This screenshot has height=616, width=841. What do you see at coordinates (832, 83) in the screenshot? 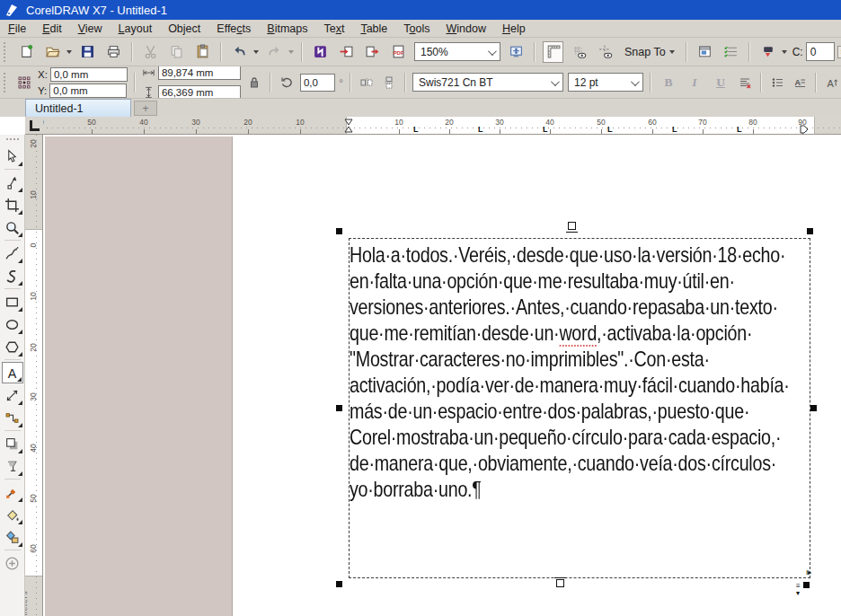
I see `character-formatting-button: A` at bounding box center [832, 83].